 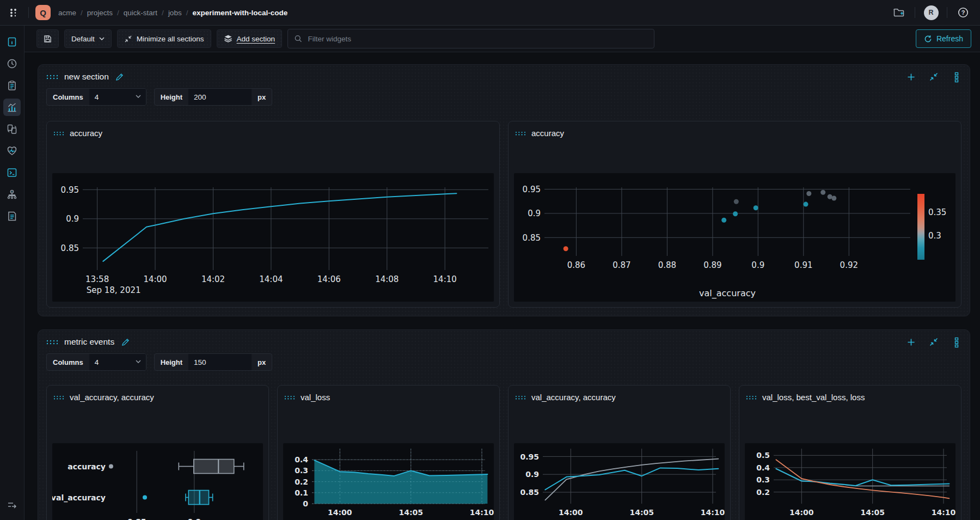 I want to click on svg-text: 0.3, so click(x=302, y=470).